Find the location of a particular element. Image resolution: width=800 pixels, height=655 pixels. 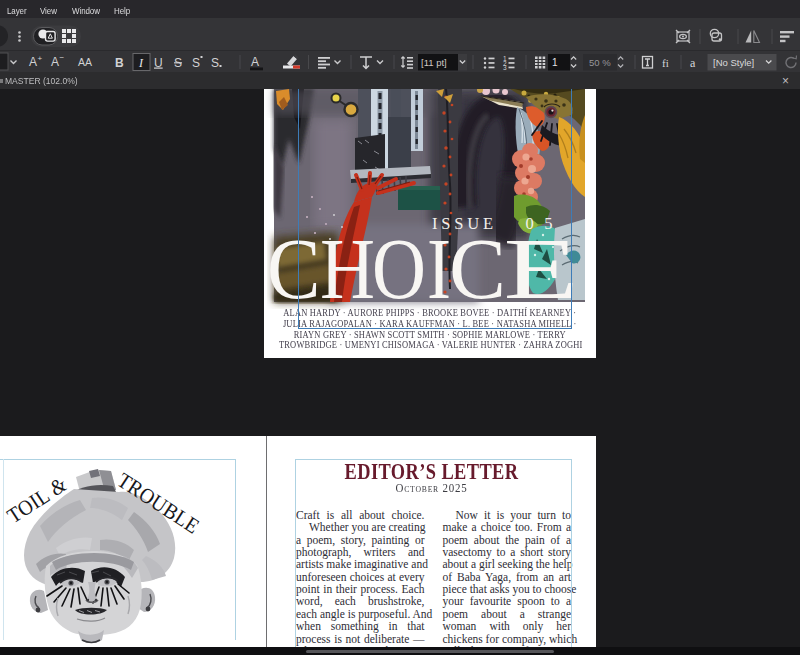

svg-text: E is located at coordinates (542, 269).